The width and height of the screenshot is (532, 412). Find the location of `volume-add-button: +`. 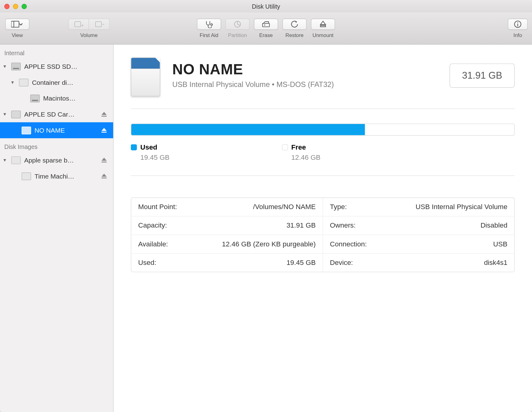

volume-add-button: + is located at coordinates (78, 24).